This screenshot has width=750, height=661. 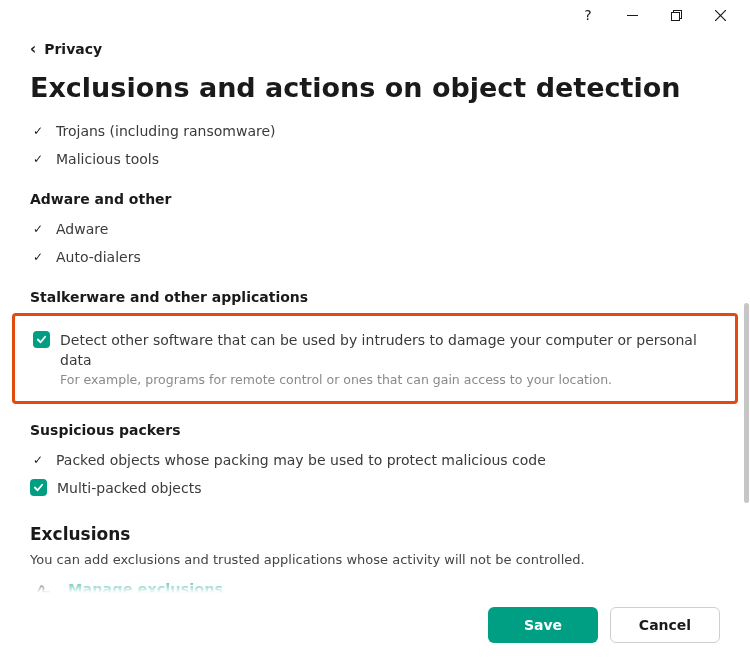 What do you see at coordinates (301, 460) in the screenshot?
I see `item-label: Packed objects whose packing may be used…` at bounding box center [301, 460].